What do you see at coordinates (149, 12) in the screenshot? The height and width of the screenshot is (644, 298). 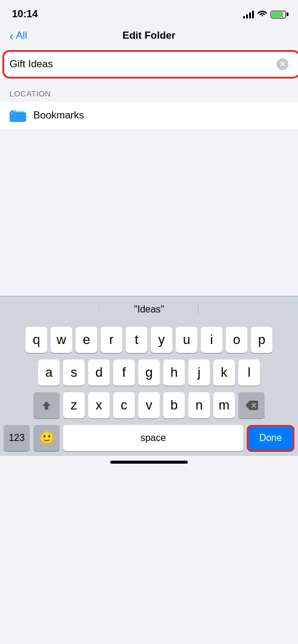 I see `status-bar: 10:14` at bounding box center [149, 12].